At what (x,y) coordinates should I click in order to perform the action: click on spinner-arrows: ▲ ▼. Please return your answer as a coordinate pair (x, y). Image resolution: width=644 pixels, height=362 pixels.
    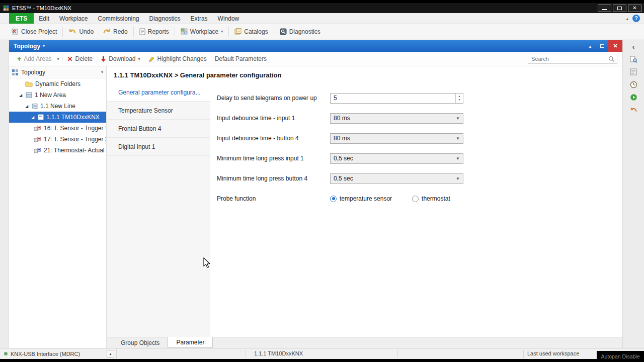
    Looking at the image, I should click on (459, 99).